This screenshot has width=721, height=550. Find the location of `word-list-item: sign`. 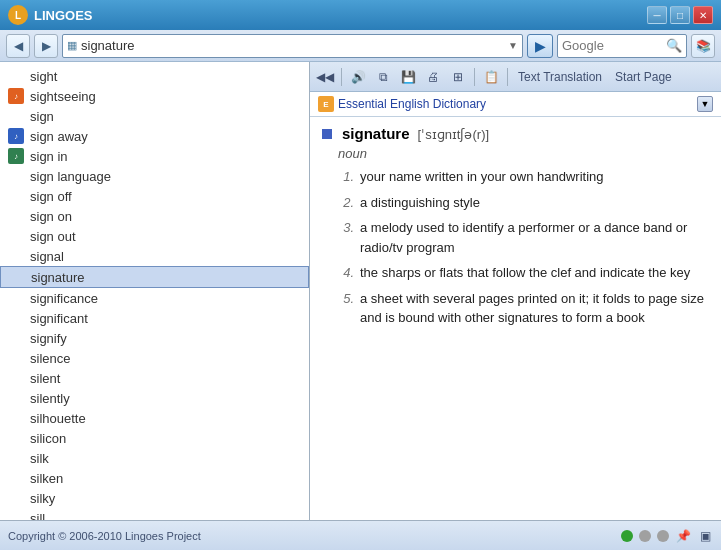

word-list-item: sign is located at coordinates (154, 116).